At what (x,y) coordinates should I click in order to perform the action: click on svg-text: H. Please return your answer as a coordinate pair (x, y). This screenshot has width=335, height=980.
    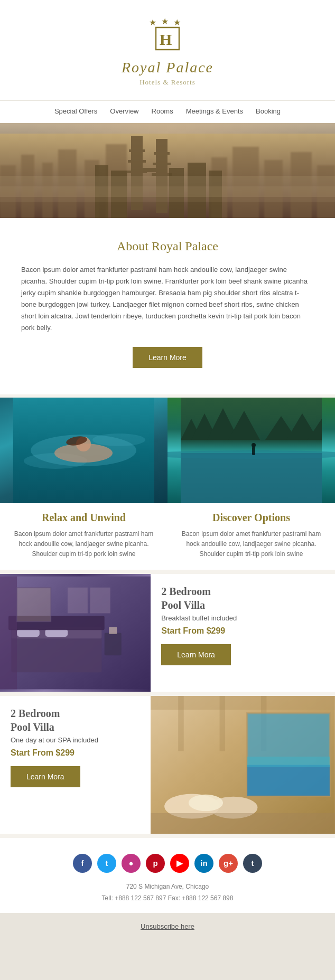
    Looking at the image, I should click on (166, 39).